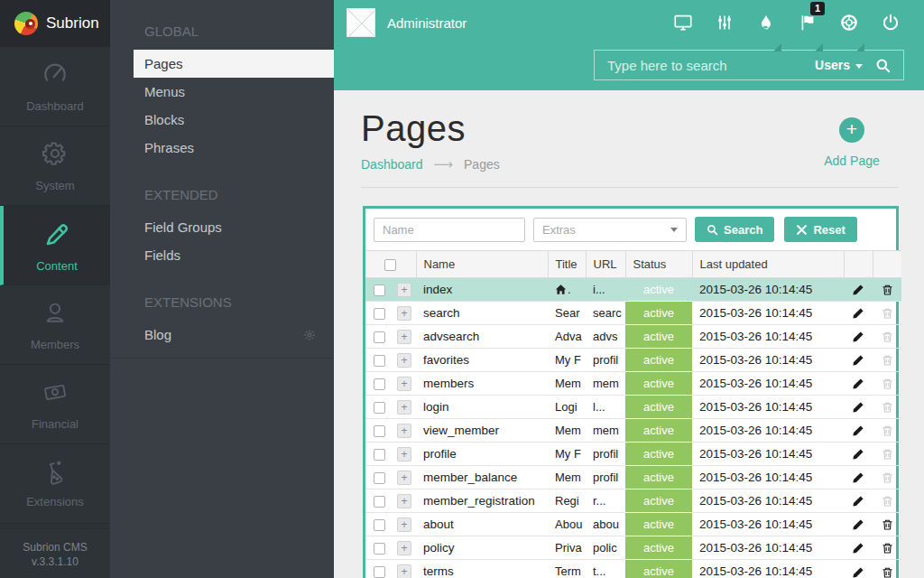 The width and height of the screenshot is (924, 578). Describe the element at coordinates (482, 360) in the screenshot. I see `page-name: favorites` at that location.